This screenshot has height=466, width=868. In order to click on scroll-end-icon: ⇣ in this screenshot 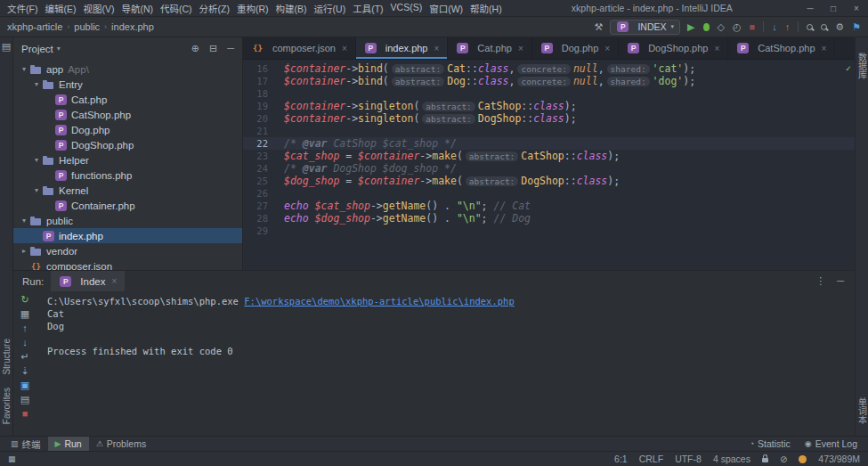, I will do `click(25, 372)`.